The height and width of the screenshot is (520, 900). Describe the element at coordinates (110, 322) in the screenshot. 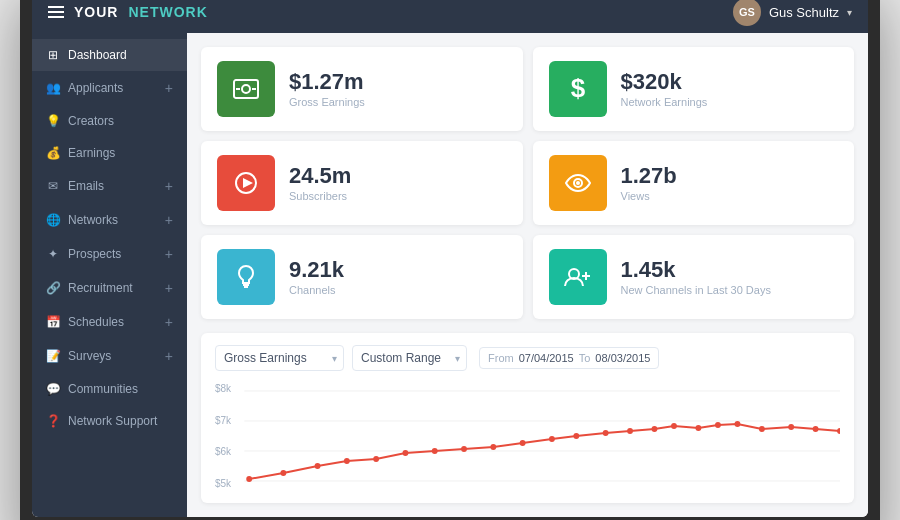

I see `sidebar-item-schedules: 📅 Schedules +` at that location.